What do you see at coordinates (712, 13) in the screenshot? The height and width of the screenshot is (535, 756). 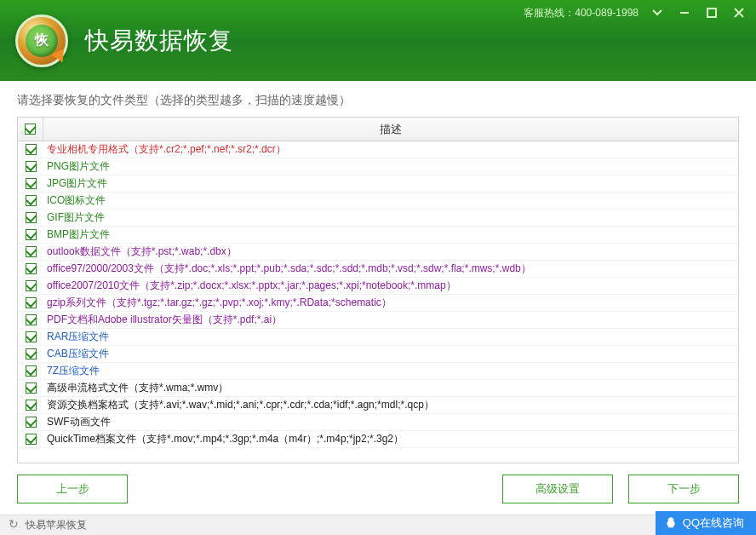 I see `maximize-button` at bounding box center [712, 13].